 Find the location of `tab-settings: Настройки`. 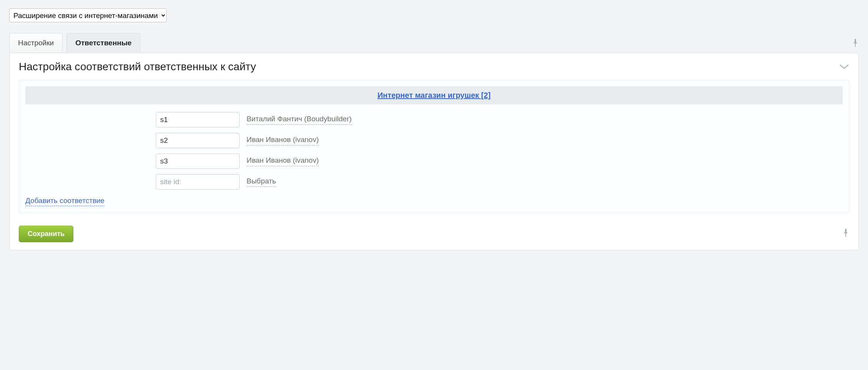

tab-settings: Настройки is located at coordinates (36, 43).